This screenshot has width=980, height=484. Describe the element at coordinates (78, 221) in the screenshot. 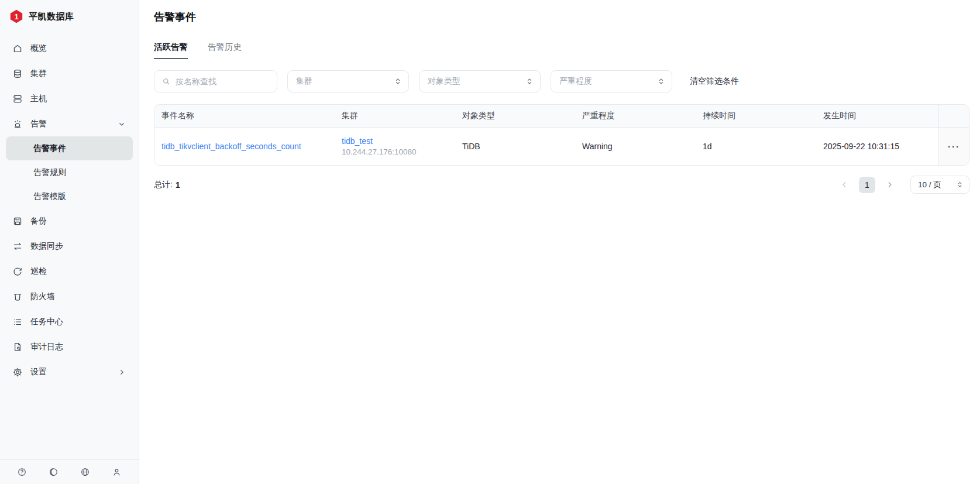

I see `sidebar-item-label: 备份` at that location.